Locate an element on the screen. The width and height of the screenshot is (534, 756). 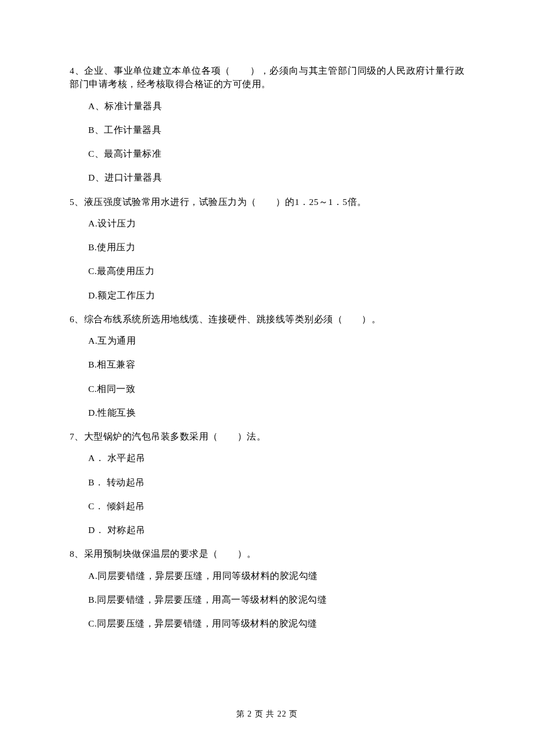
question-5: 5、液压强度试验常用水进行，试验压力为（ ）的1．25～1．5倍。 A.设计压力… is located at coordinates (267, 249).